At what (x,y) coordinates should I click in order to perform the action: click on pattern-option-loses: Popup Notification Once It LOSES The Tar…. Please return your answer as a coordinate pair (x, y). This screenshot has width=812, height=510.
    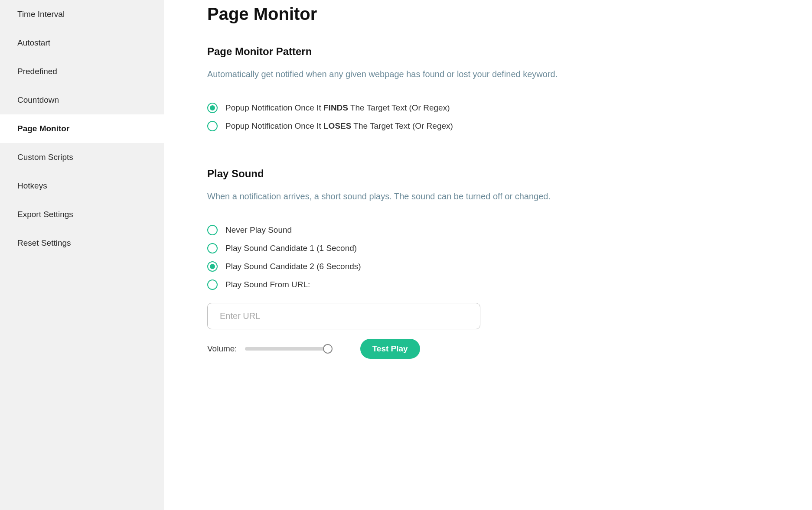
    Looking at the image, I should click on (402, 126).